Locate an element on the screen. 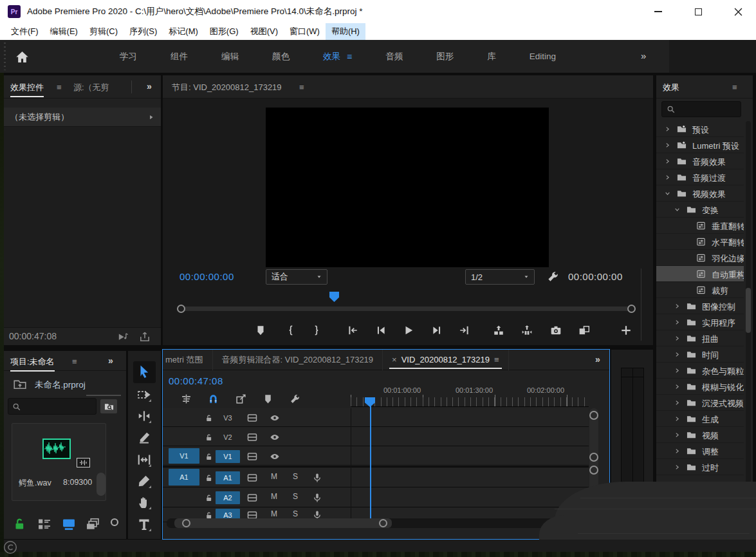 Image resolution: width=756 pixels, height=557 pixels. track-name-toggle: A1 is located at coordinates (228, 478).